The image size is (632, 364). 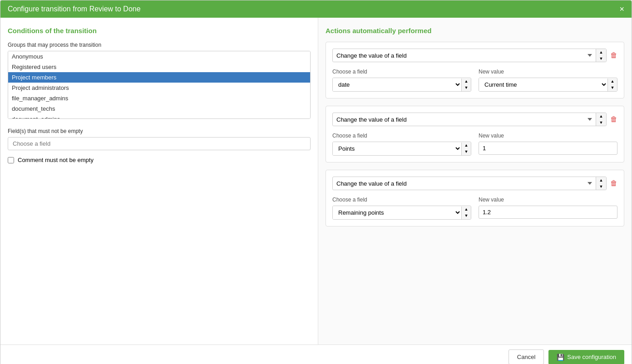 What do you see at coordinates (159, 77) in the screenshot?
I see `list-item: Project members` at bounding box center [159, 77].